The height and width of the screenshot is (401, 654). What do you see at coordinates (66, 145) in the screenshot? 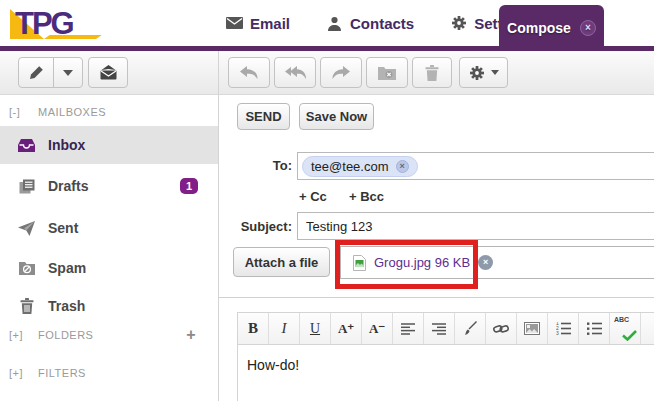
I see `sidebar-item-label: Inbox` at bounding box center [66, 145].